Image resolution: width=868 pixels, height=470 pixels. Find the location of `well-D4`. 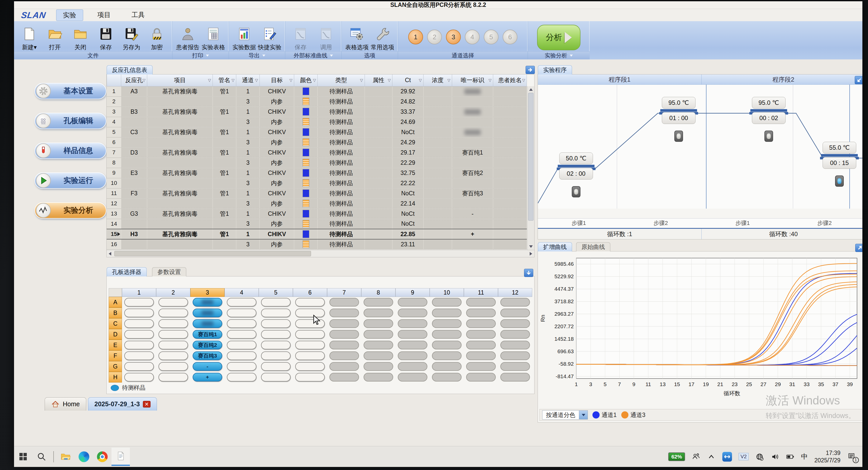

well-D4 is located at coordinates (241, 334).